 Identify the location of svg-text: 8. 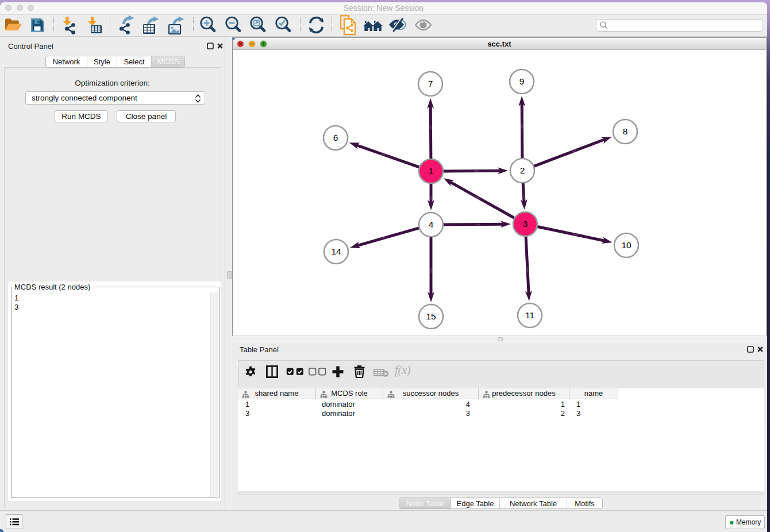
(625, 131).